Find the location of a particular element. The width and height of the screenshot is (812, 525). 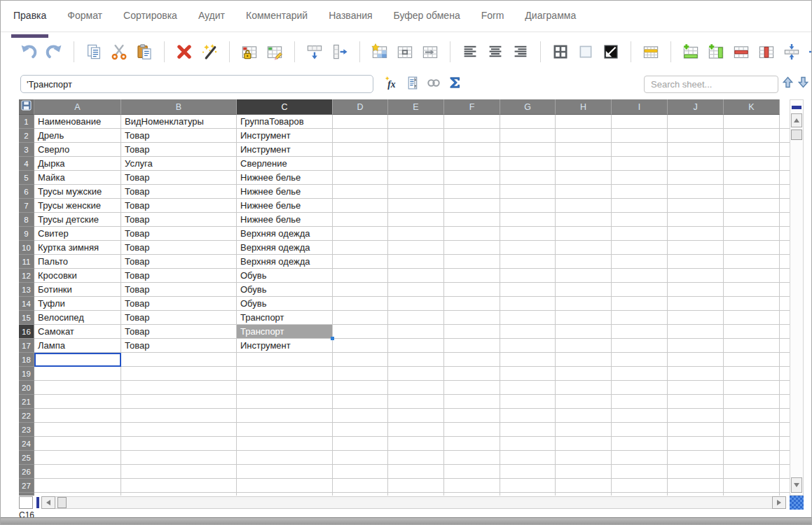

cell-D25 is located at coordinates (360, 458).